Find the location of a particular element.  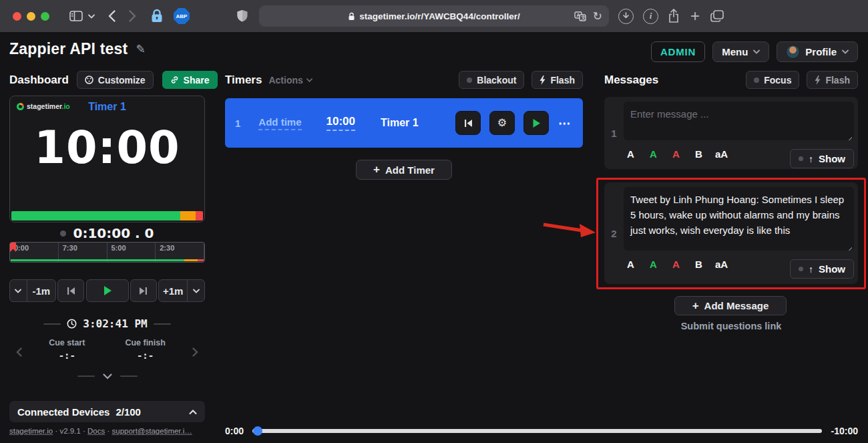

wall-clock-row: 3:02:41 PM is located at coordinates (107, 323).